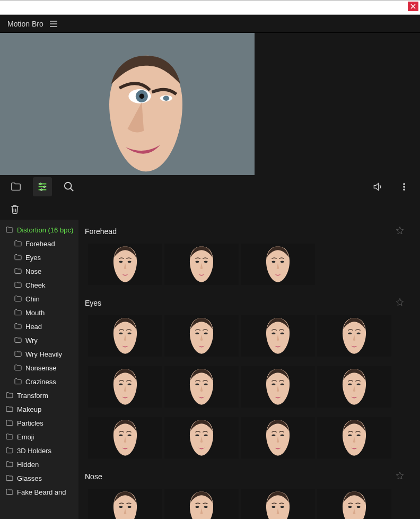 This screenshot has width=420, height=519. What do you see at coordinates (33, 396) in the screenshot?
I see `sidebar-item-label: Transform` at bounding box center [33, 396].